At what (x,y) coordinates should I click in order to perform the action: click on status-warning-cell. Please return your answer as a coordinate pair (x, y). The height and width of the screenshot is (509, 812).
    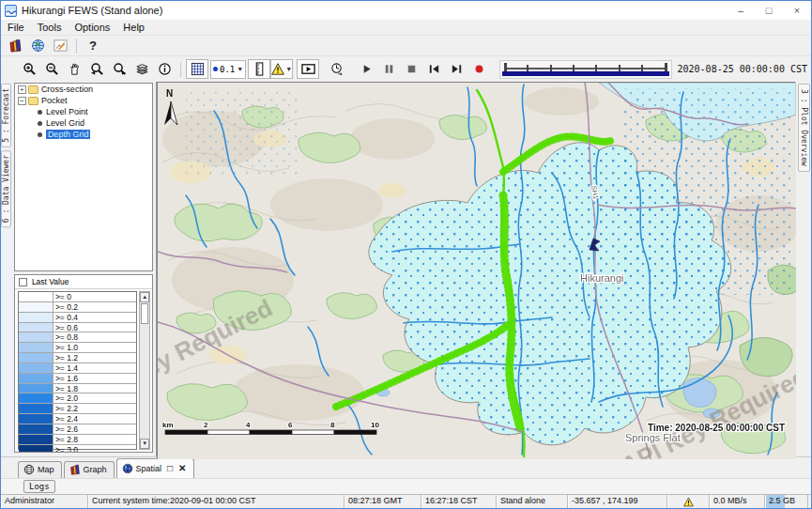
    Looking at the image, I should click on (689, 501).